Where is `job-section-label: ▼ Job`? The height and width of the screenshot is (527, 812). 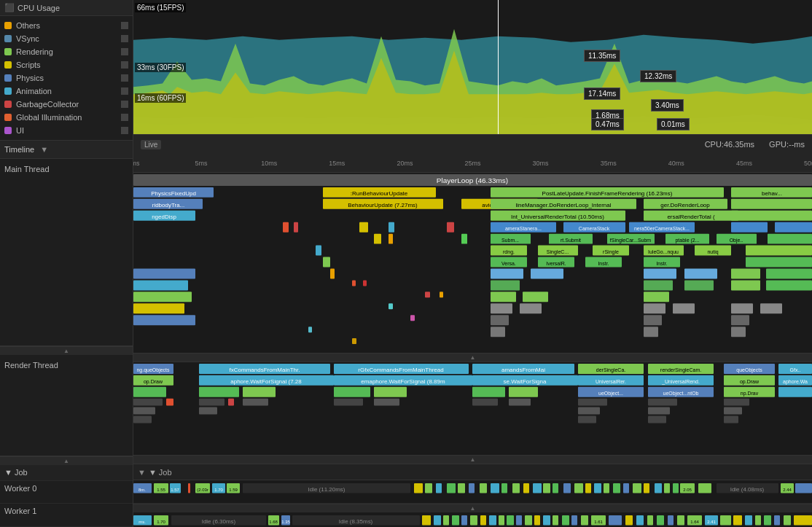 job-section-label: ▼ Job is located at coordinates (66, 473).